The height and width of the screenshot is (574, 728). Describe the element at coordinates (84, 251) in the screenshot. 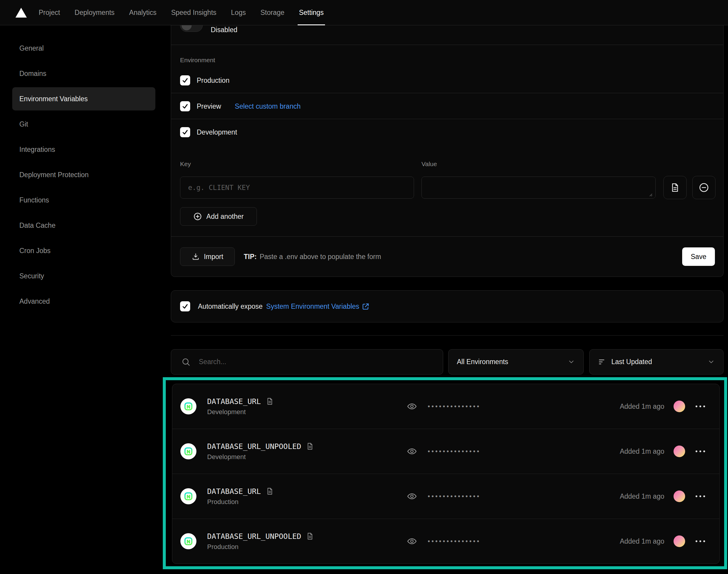

I see `sidebar-item-cron-jobs: Cron Jobs` at that location.